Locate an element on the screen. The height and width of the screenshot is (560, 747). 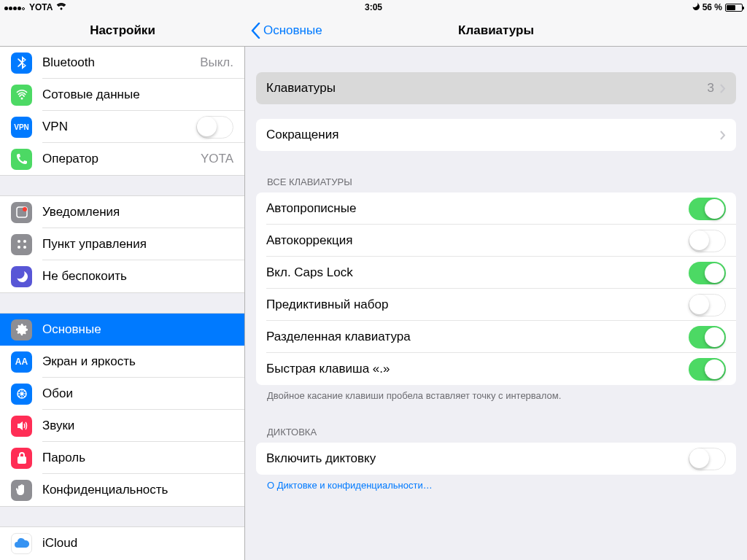
sidebar-item-display: AA Экран и яркость is located at coordinates (123, 362).